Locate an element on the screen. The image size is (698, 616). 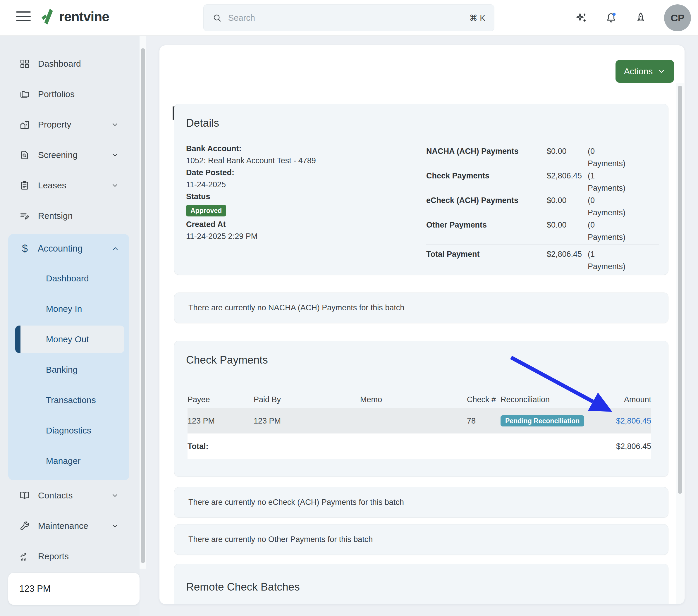
sidebar-item-diagnostics: Diagnostics is located at coordinates (69, 430).